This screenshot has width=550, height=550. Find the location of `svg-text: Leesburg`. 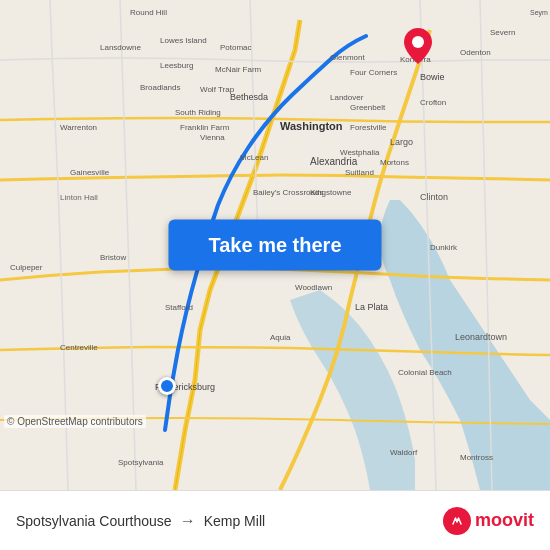

svg-text: Leesburg is located at coordinates (176, 66).